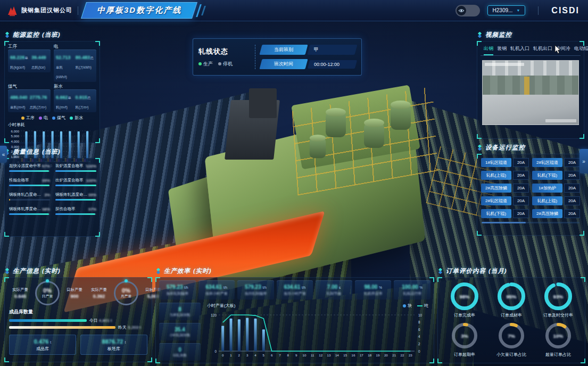 This screenshot has width=588, height=366. I want to click on cisdi-logo: CISDI, so click(565, 11).